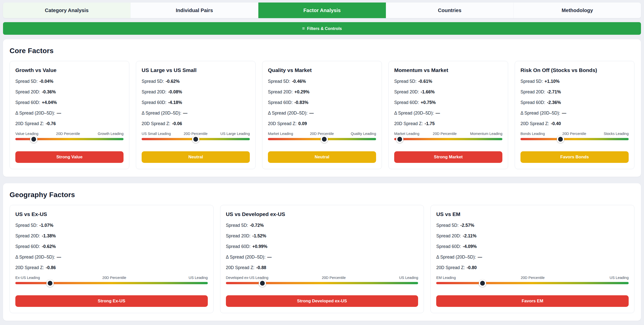 The image size is (644, 325). Describe the element at coordinates (322, 28) in the screenshot. I see `filters-controls-button: ≡ Filters & Controls` at that location.